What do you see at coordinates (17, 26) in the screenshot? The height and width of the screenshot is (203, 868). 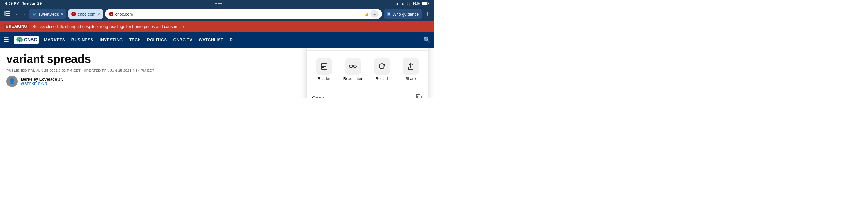 I see `breaking-label: BREAKING` at bounding box center [17, 26].